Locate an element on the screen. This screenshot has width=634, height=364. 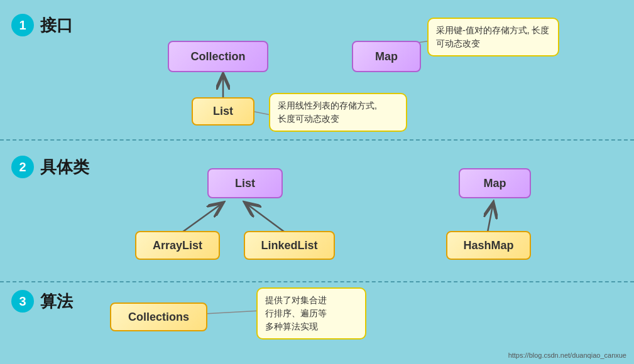
map-callout: 采用键-值对的存储方式, 长度可动态改变 is located at coordinates (493, 37).